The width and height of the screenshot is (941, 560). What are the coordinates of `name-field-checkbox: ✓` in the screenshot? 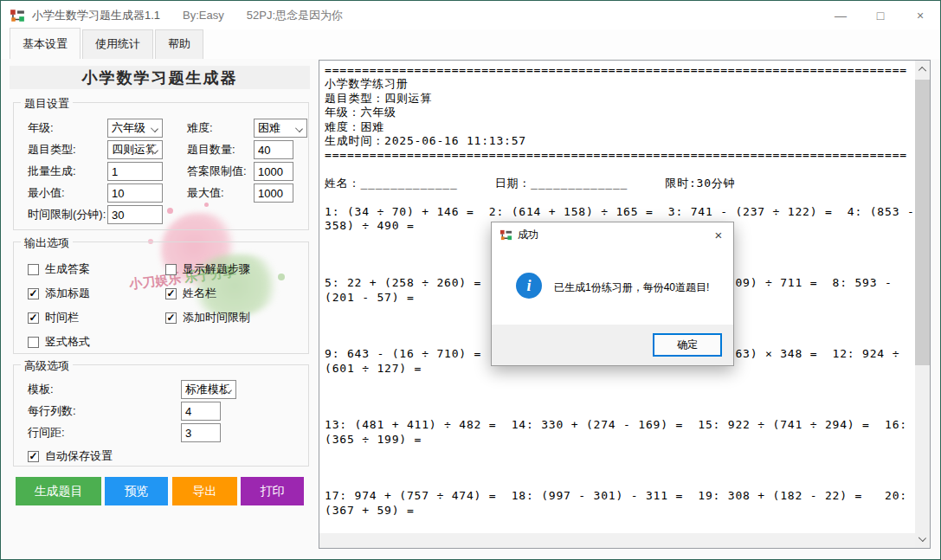 It's located at (171, 294).